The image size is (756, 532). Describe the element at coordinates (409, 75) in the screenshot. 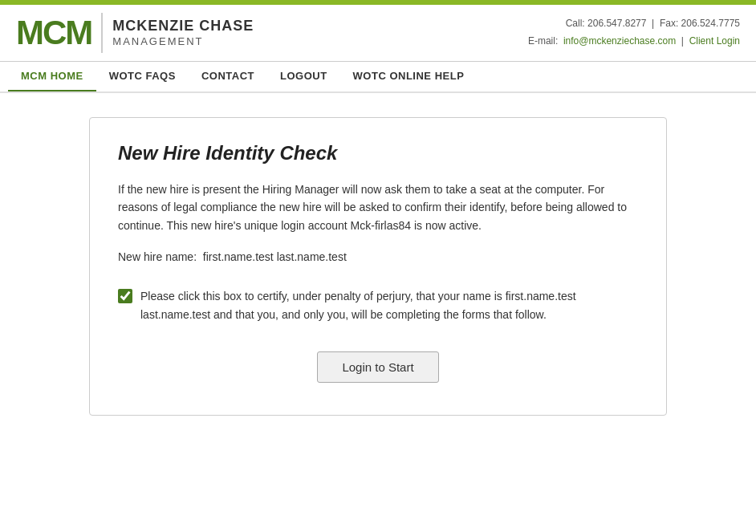

I see `nav-link-wotc-online-help: WOTC ONLINE HELP` at that location.